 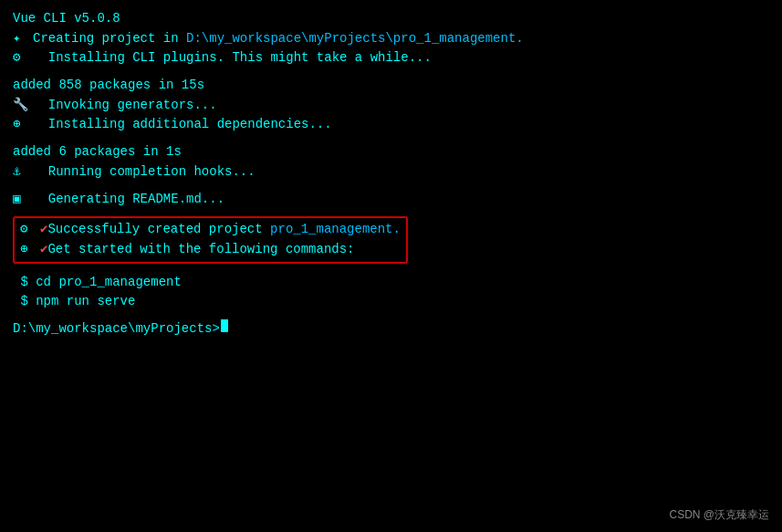 I want to click on cursor, so click(x=224, y=326).